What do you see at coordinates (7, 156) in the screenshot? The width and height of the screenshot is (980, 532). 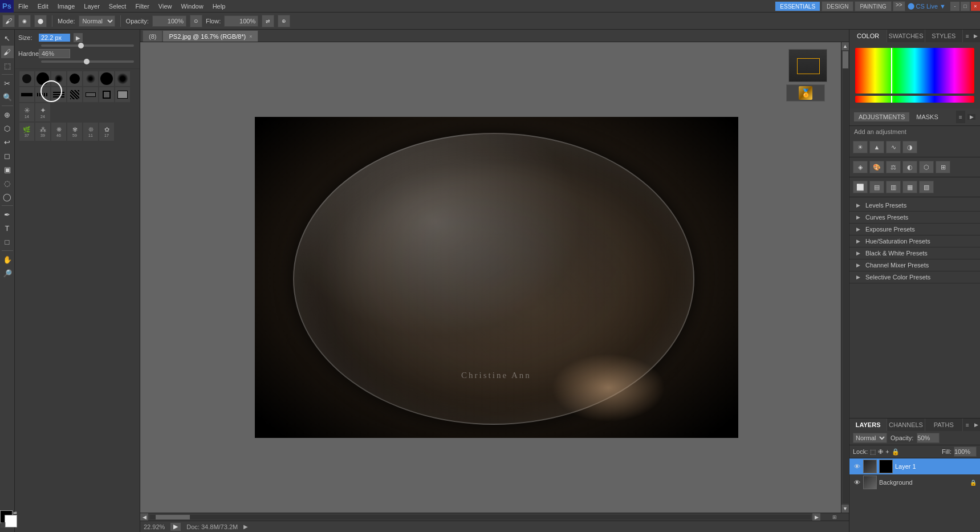 I see `eraser-tool: ◻` at bounding box center [7, 156].